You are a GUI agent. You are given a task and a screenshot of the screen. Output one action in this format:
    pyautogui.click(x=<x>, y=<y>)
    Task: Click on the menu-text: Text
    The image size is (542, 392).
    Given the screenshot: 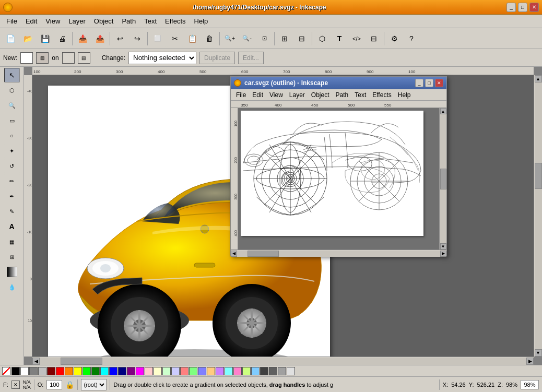 What is the action you would take?
    pyautogui.click(x=150, y=21)
    